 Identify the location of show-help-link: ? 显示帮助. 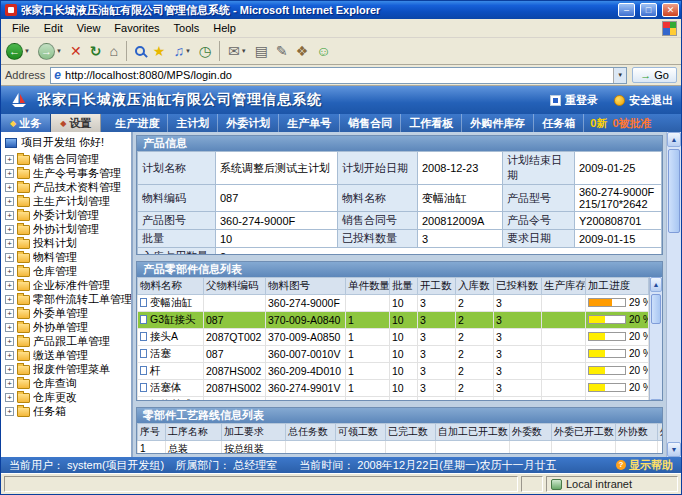
(644, 466).